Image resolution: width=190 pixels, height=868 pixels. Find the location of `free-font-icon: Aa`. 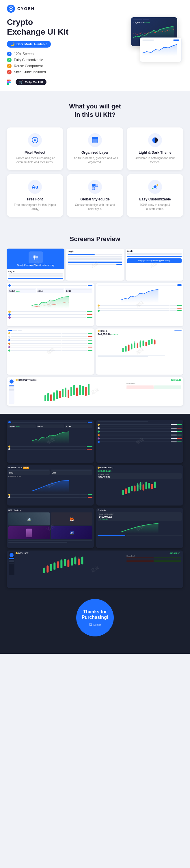

free-font-icon: Aa is located at coordinates (35, 187).